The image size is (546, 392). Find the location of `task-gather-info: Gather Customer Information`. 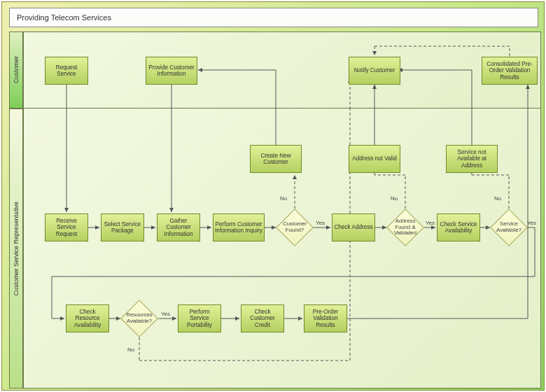

task-gather-info: Gather Customer Information is located at coordinates (178, 227).